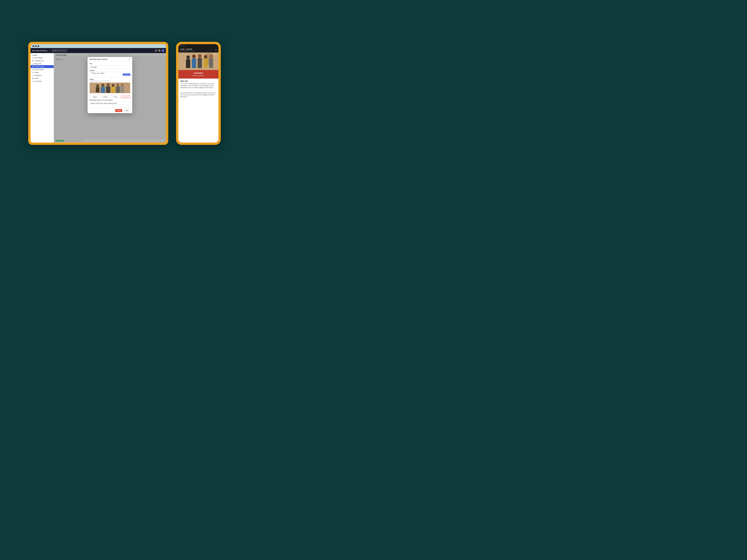 This screenshot has width=747, height=560. Describe the element at coordinates (98, 46) in the screenshot. I see `browser-chrome` at that location.